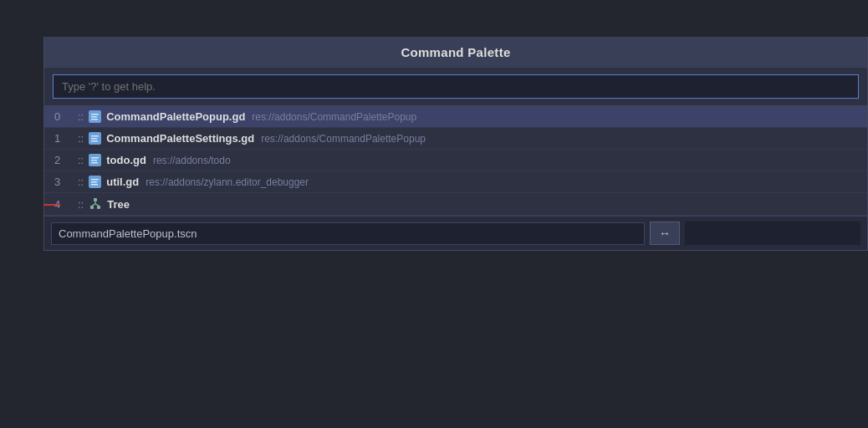 This screenshot has width=868, height=428. What do you see at coordinates (64, 182) in the screenshot?
I see `item-index: 3` at bounding box center [64, 182].